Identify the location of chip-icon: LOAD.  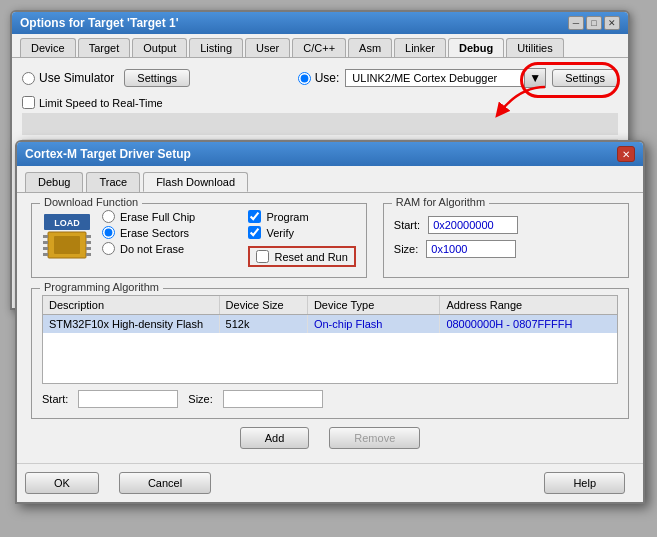
(67, 237).